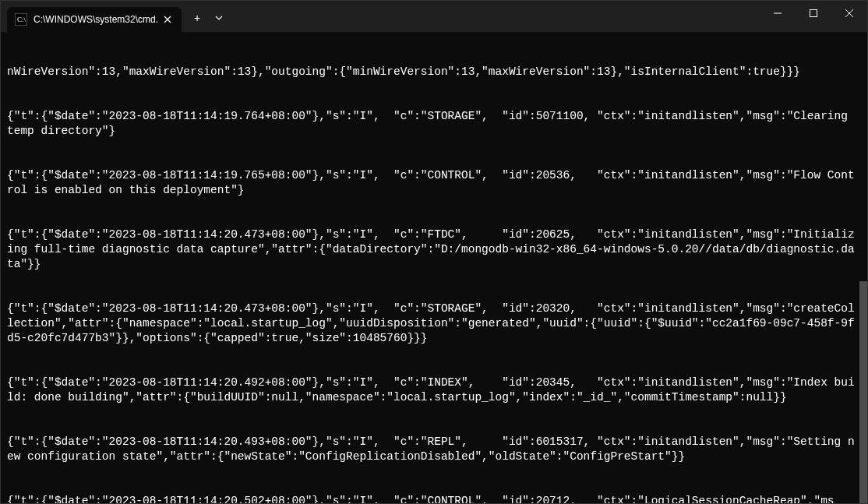 The image size is (868, 504). I want to click on new-tab-button: +, so click(197, 18).